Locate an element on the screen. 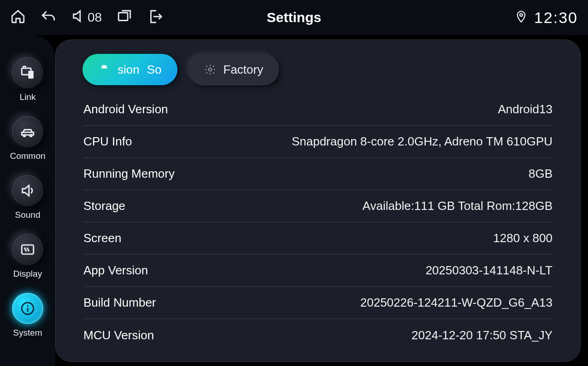 Image resolution: width=588 pixels, height=366 pixels. tab-factory: Factory is located at coordinates (234, 70).